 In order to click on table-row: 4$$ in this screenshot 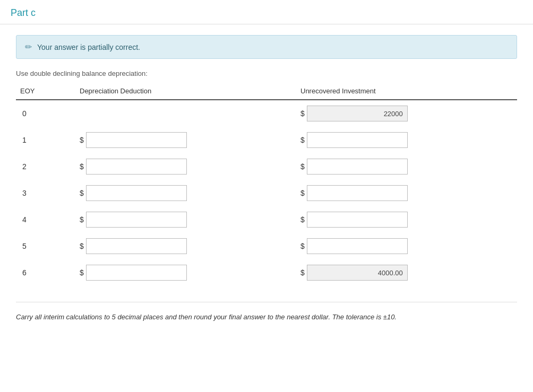, I will do `click(266, 220)`.